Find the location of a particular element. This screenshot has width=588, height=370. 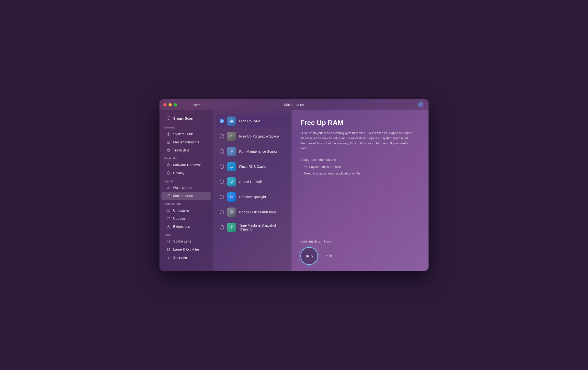

files-section-label: Files is located at coordinates (186, 234).